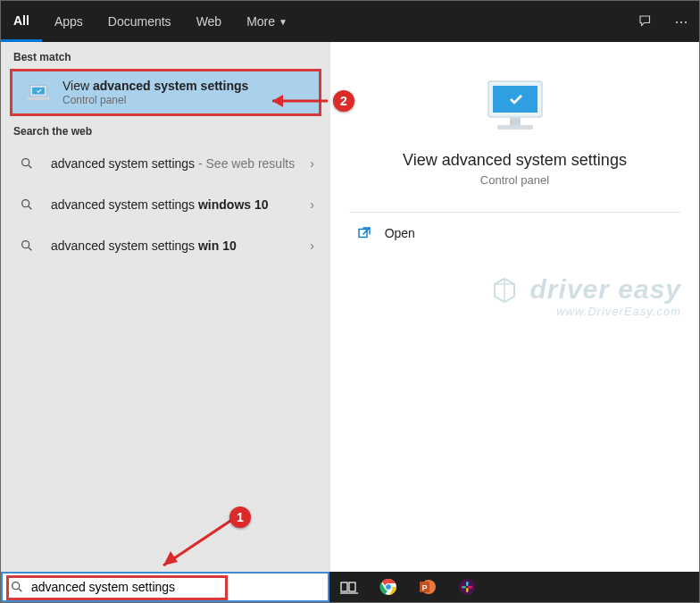 Image resolution: width=700 pixels, height=603 pixels. I want to click on preview-title: View advanced system settings, so click(514, 161).